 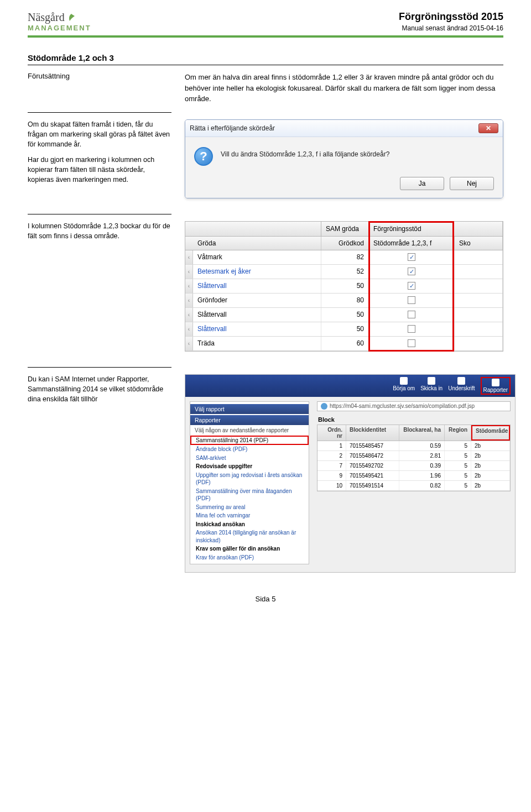 What do you see at coordinates (100, 134) in the screenshot?
I see `block1-p1: Om du skapat fälten framåt i tiden, får …` at bounding box center [100, 134].